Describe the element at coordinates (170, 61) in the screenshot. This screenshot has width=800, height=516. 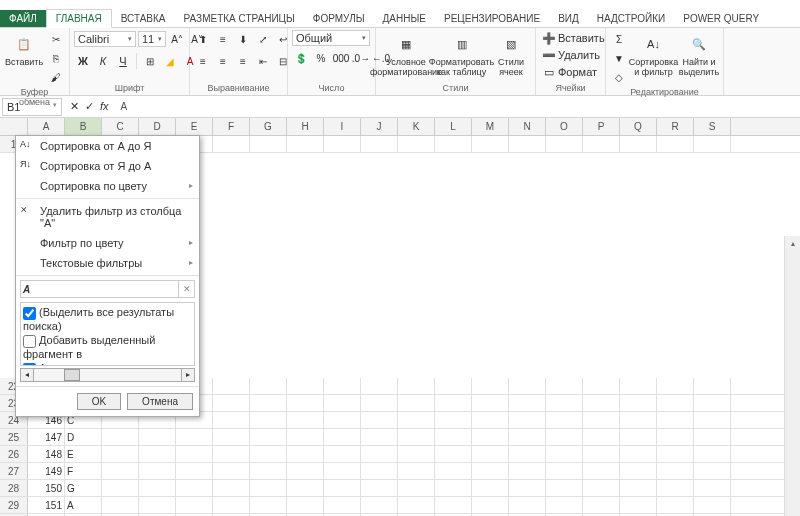
I see `fill-color-icon: ◢` at that location.